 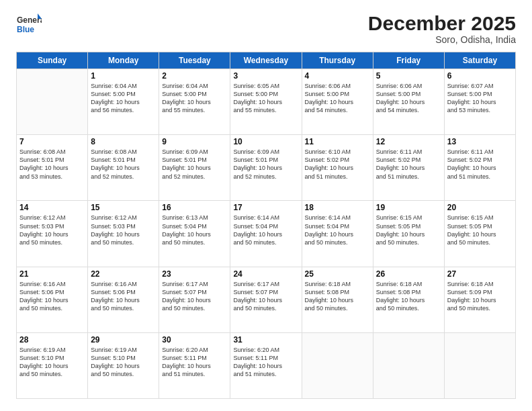 What do you see at coordinates (124, 60) in the screenshot?
I see `col-monday: Monday` at bounding box center [124, 60].